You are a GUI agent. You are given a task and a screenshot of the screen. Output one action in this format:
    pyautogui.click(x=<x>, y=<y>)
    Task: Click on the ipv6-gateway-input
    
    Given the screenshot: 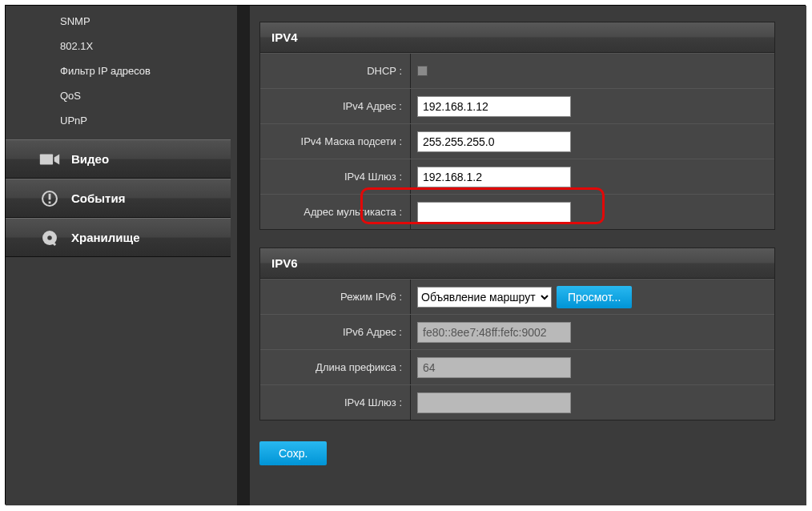 What is the action you would take?
    pyautogui.click(x=494, y=403)
    